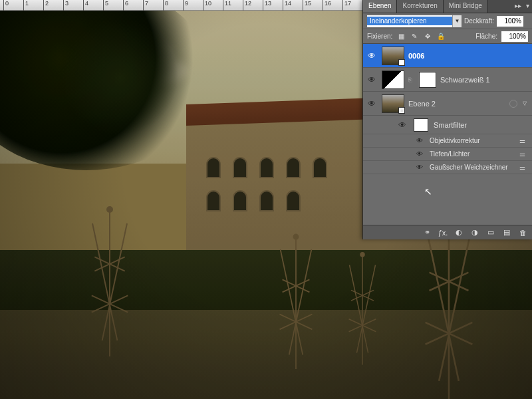 The width and height of the screenshot is (532, 399). I want to click on filter-gausscher: 👁 Gaußscher Weichzeichner ⚌, so click(448, 168).